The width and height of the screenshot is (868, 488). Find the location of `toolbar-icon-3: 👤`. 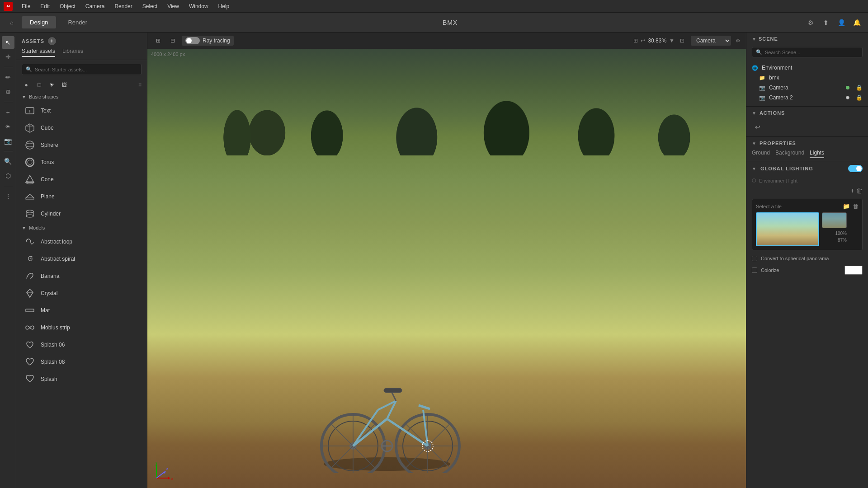

toolbar-icon-3: 👤 is located at coordinates (841, 23).